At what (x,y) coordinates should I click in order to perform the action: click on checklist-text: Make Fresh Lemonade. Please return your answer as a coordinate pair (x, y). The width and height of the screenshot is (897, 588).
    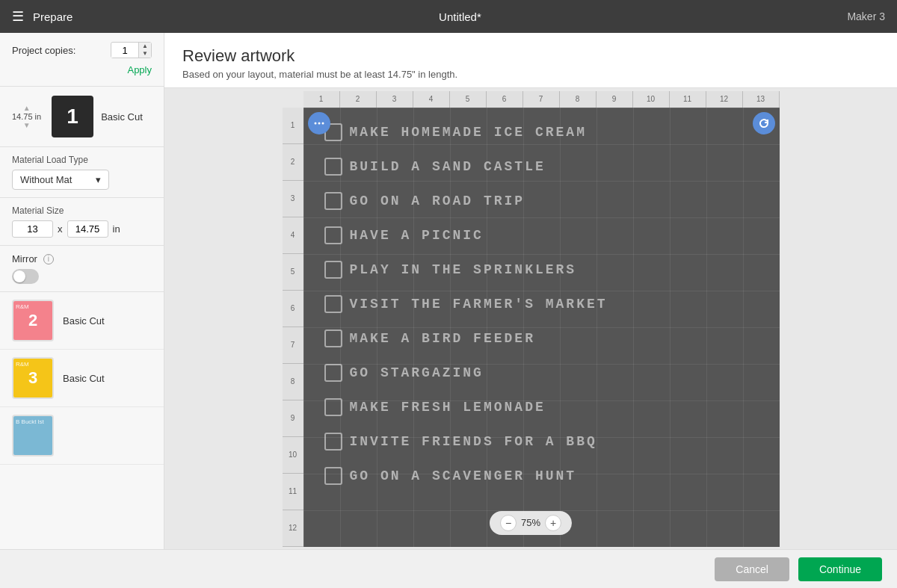
    Looking at the image, I should click on (448, 407).